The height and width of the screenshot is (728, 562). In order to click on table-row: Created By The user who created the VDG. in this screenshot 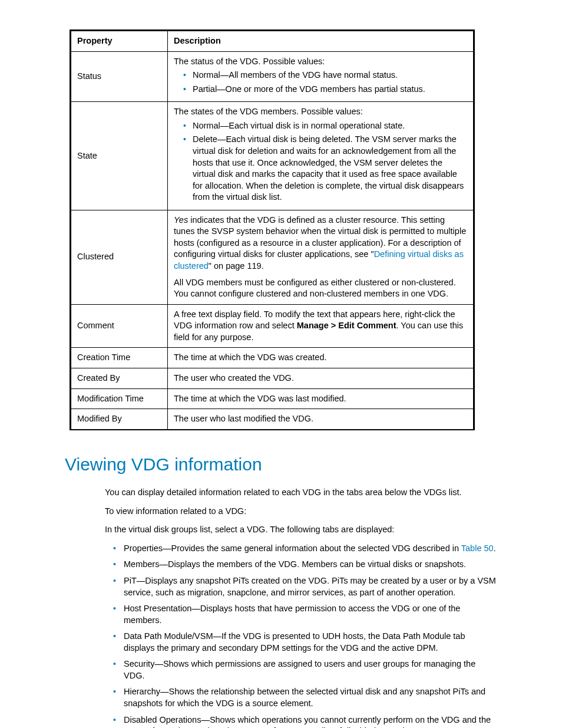, I will do `click(272, 378)`.